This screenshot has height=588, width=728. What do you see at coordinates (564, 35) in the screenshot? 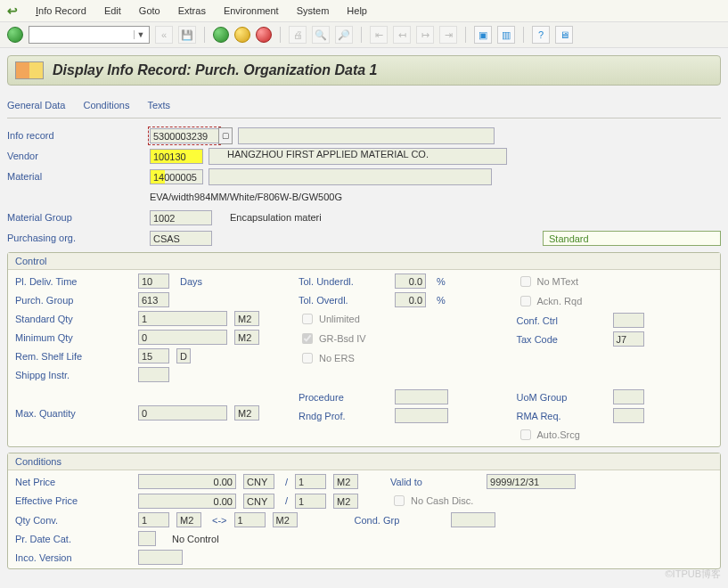
I see `customize-icon: 🖥` at bounding box center [564, 35].